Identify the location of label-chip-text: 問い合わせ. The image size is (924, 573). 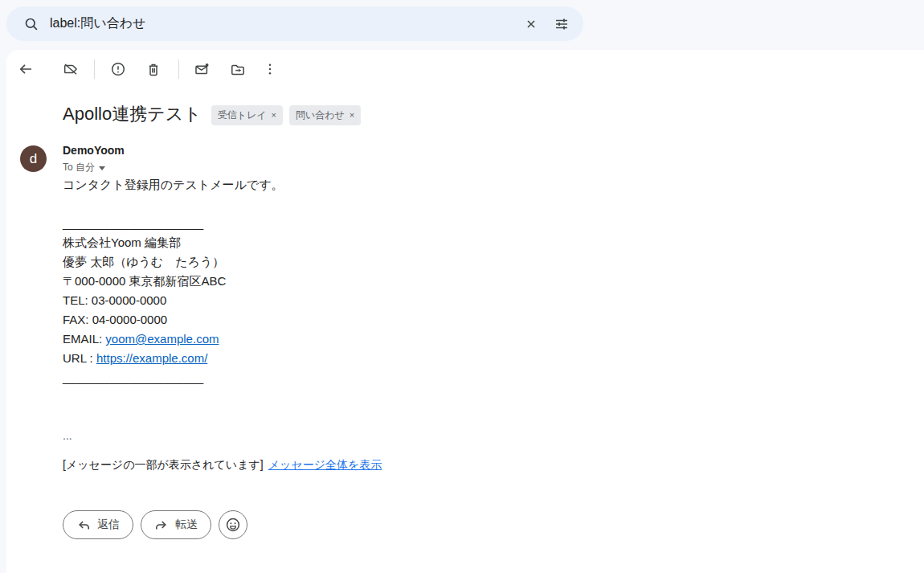
(320, 116).